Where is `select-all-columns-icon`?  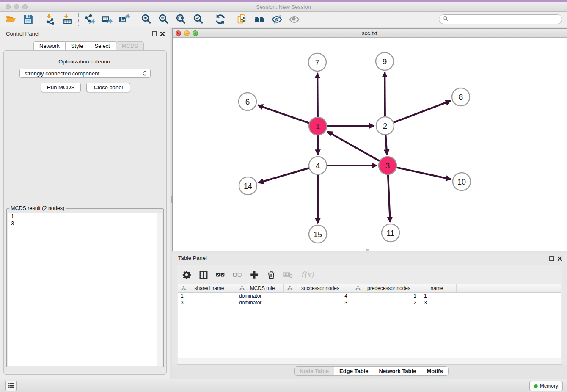 select-all-columns-icon is located at coordinates (220, 275).